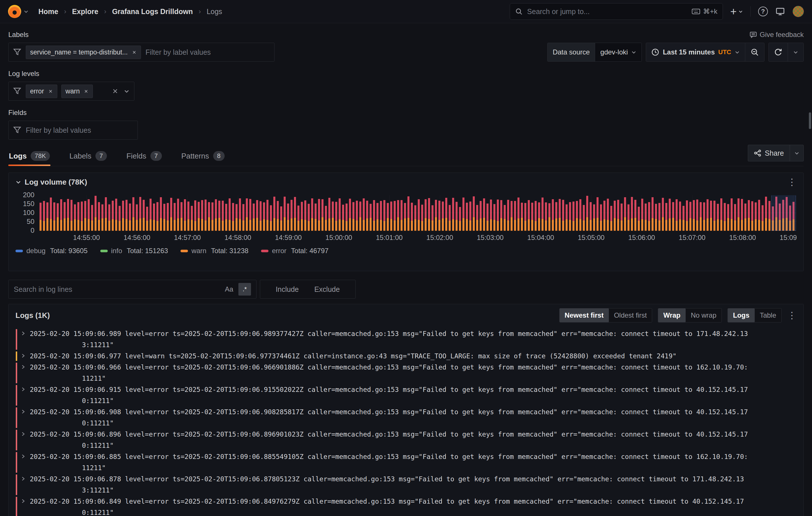 This screenshot has width=812, height=516. What do you see at coordinates (406, 506) in the screenshot?
I see `log-row: 2025-02-20 15:09:06.849 level=error ts=2…` at bounding box center [406, 506].